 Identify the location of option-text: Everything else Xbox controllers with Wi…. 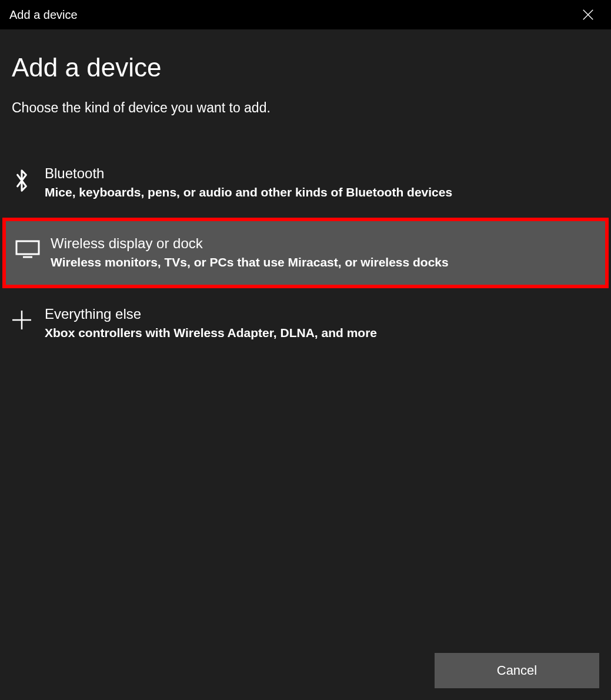
(319, 324).